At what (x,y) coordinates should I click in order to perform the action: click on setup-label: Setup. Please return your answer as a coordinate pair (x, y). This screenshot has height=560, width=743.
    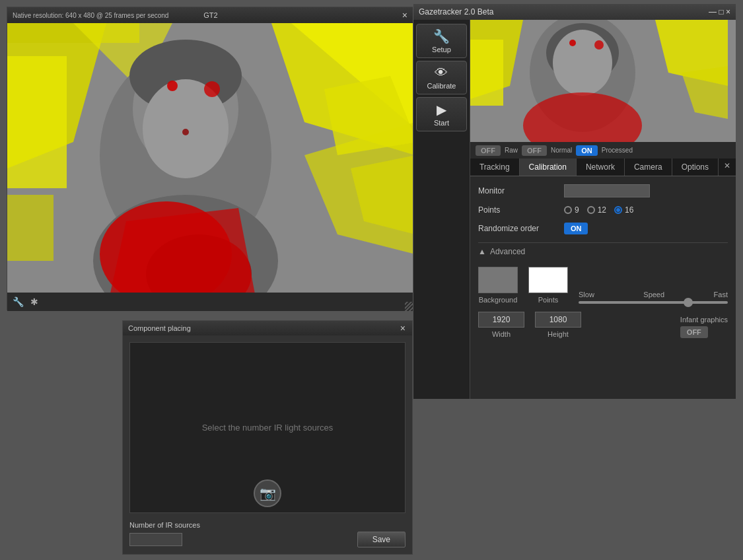
    Looking at the image, I should click on (441, 50).